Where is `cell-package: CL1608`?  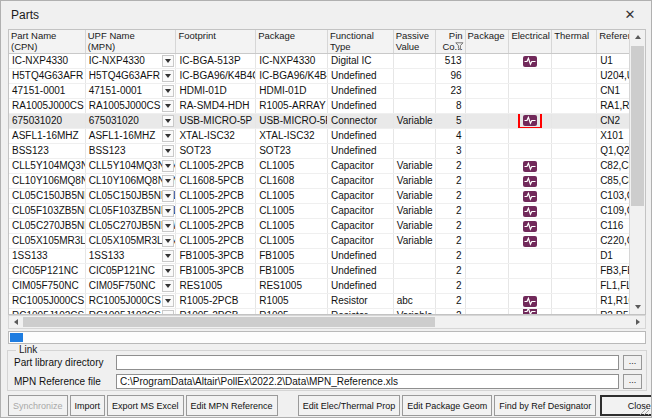
cell-package: CL1608 is located at coordinates (292, 181).